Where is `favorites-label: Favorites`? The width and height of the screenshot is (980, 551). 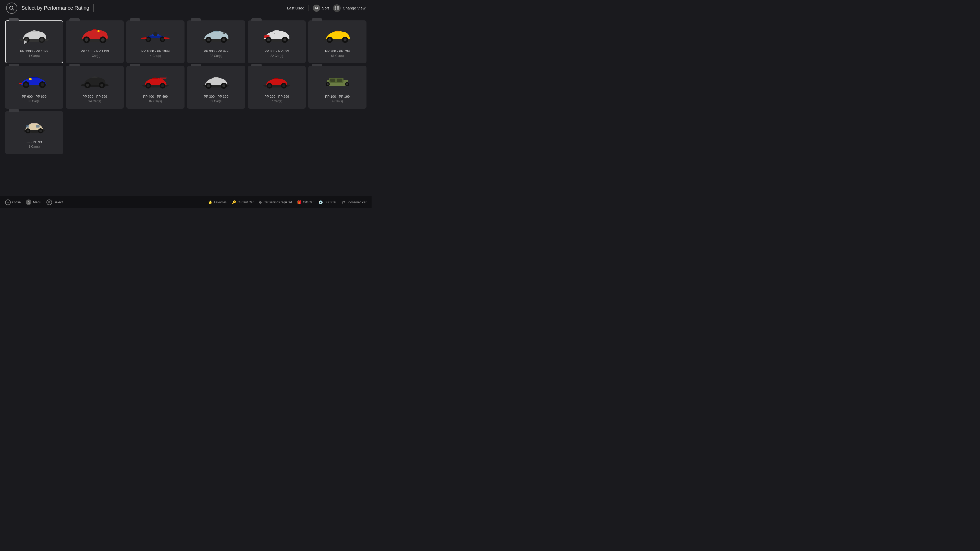 favorites-label: Favorites is located at coordinates (220, 202).